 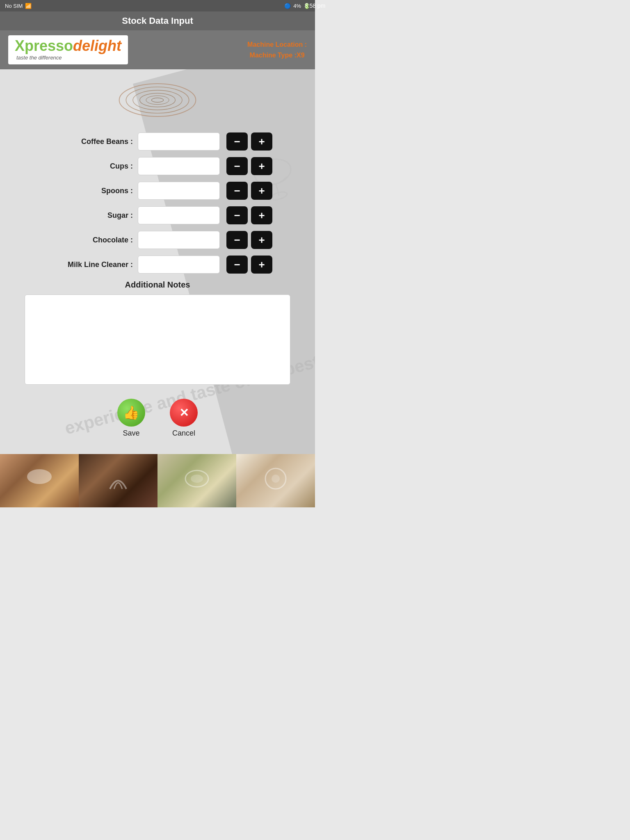 What do you see at coordinates (44, 46) in the screenshot?
I see `logo-xpresso: Xpresso` at bounding box center [44, 46].